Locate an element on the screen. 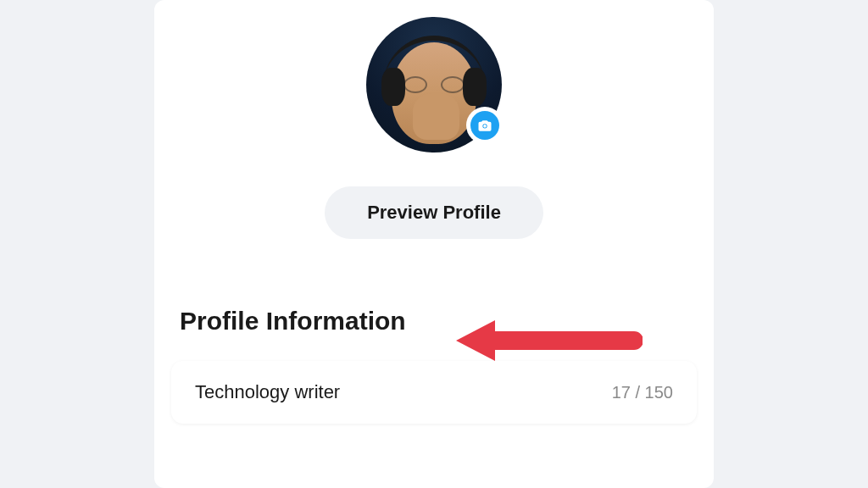  bio-char-counter: 17 / 150 is located at coordinates (643, 393).